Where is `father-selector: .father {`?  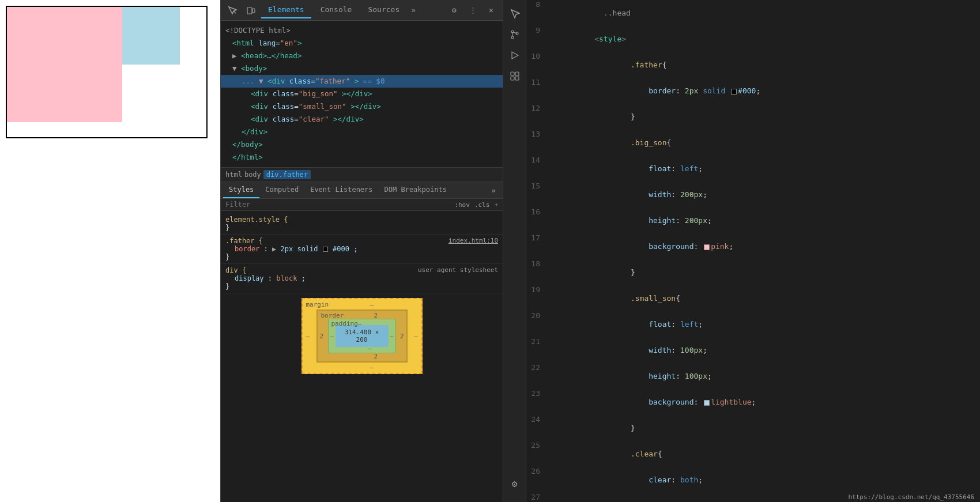 father-selector: .father { is located at coordinates (244, 241).